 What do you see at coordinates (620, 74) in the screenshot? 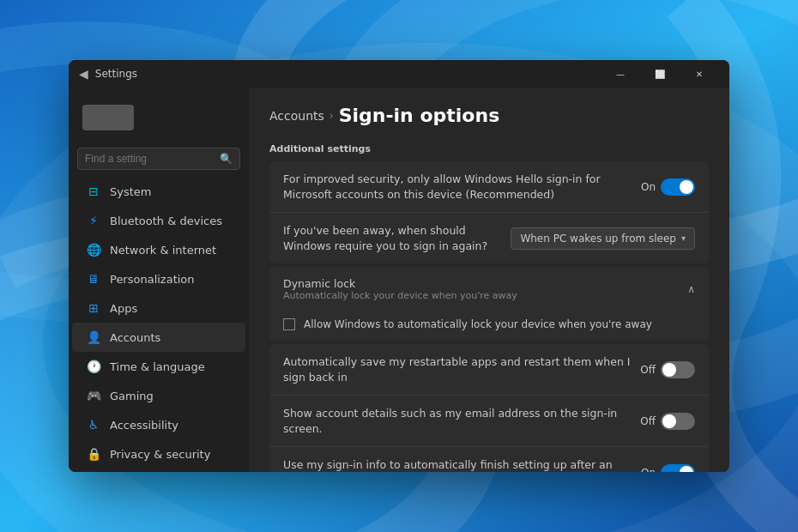
I see `minimize-button: —` at bounding box center [620, 74].